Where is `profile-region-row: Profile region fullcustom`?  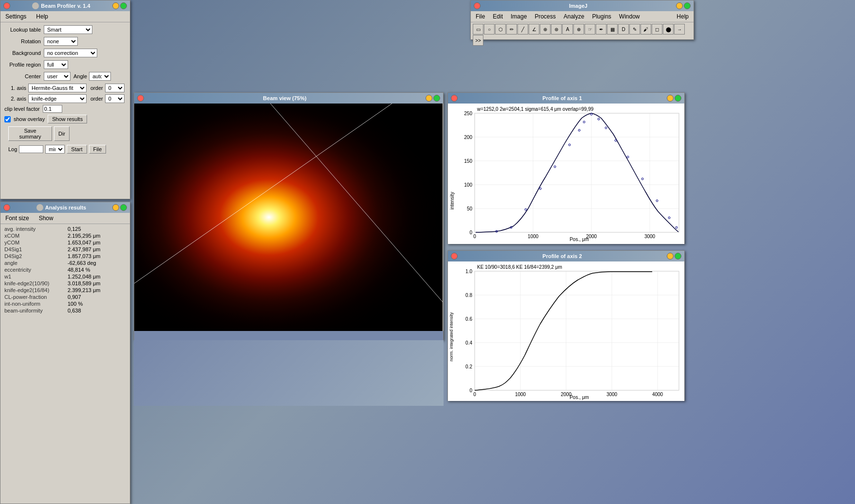
profile-region-row: Profile region fullcustom is located at coordinates (65, 65).